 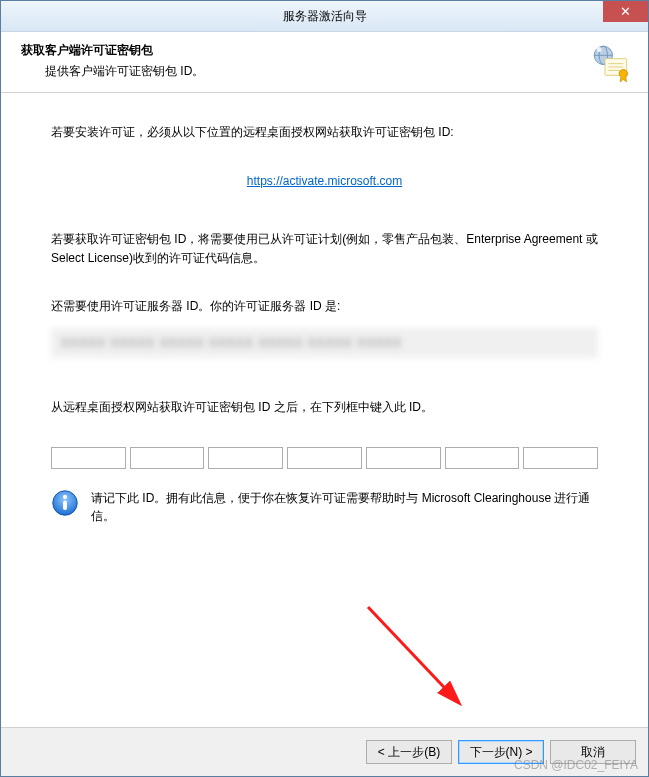 I want to click on server-id-display: XXXXX XXXXX XXXXX XXXXX XXXXX XXXXX XXXX…, so click(x=324, y=343).